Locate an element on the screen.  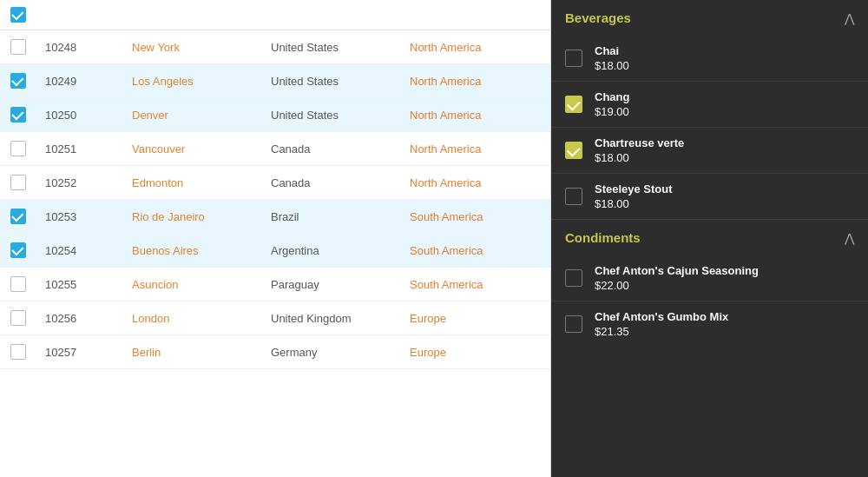
region: Europe is located at coordinates (475, 318).